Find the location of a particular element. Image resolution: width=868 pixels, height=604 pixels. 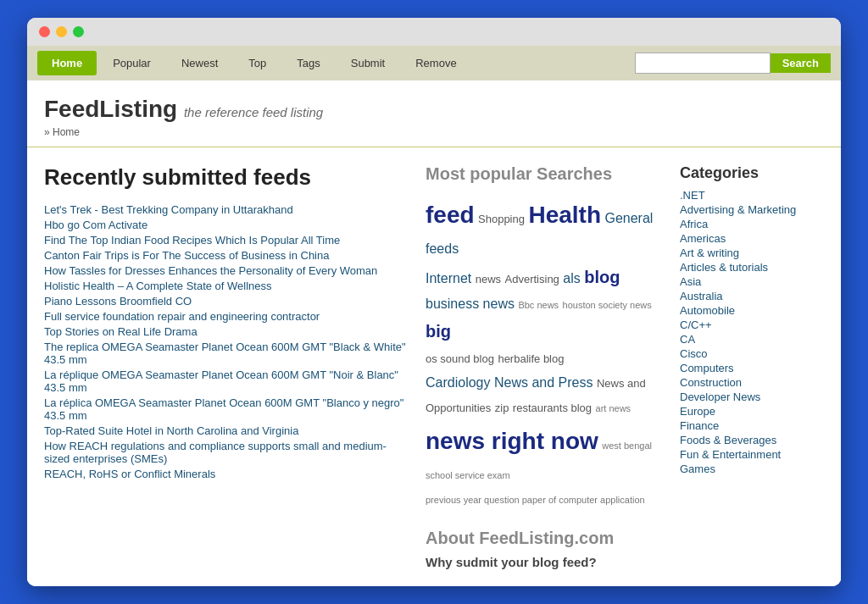

list-item: Top Stories on Real Life Drama is located at coordinates (226, 332).